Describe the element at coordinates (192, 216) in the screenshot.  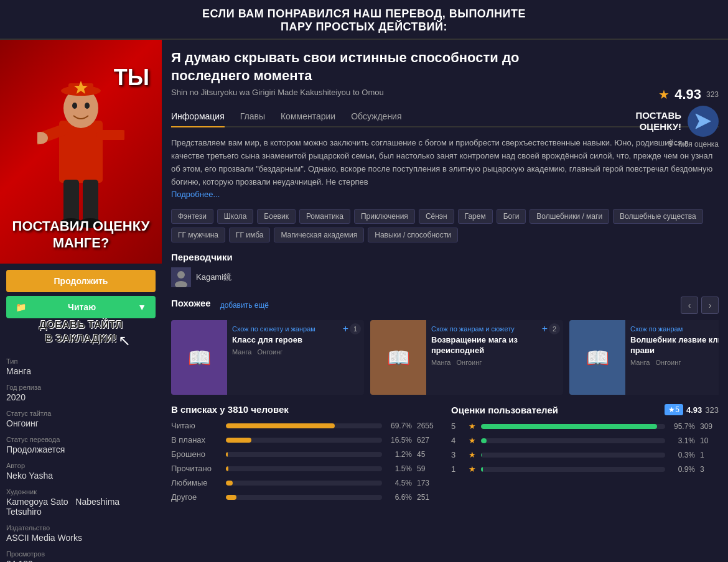
I see `tag-item: Фэнтези` at that location.